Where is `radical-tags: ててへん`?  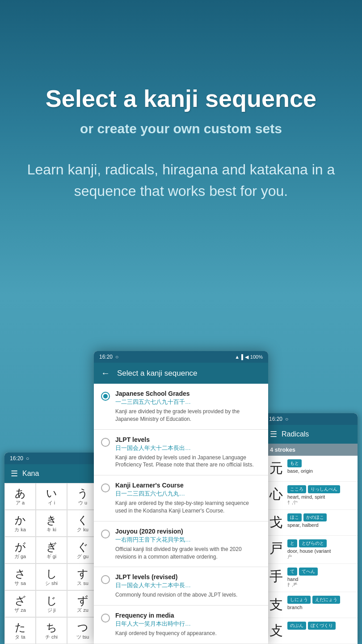
radical-tags: ててへん is located at coordinates (320, 572).